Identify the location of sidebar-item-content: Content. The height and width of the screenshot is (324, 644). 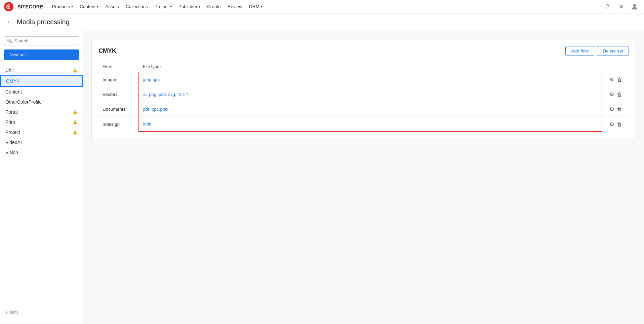
(42, 92).